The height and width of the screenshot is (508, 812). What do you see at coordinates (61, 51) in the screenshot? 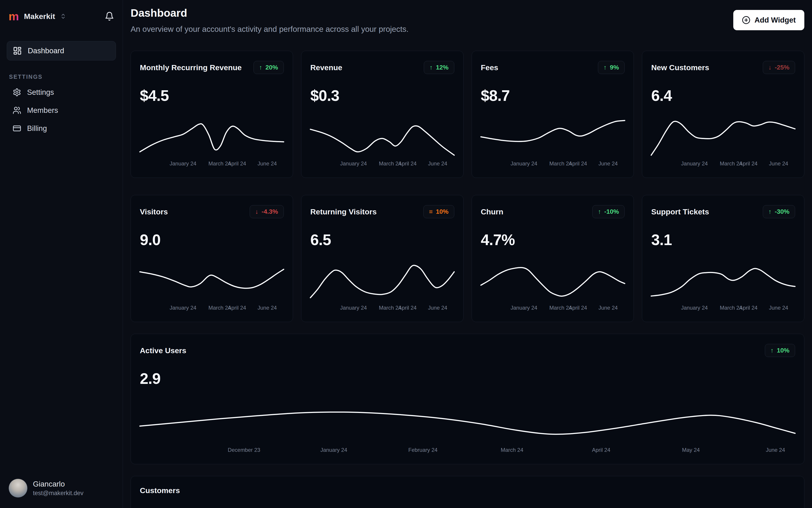
I see `sidebar-item-dashboard: Dashboard` at bounding box center [61, 51].